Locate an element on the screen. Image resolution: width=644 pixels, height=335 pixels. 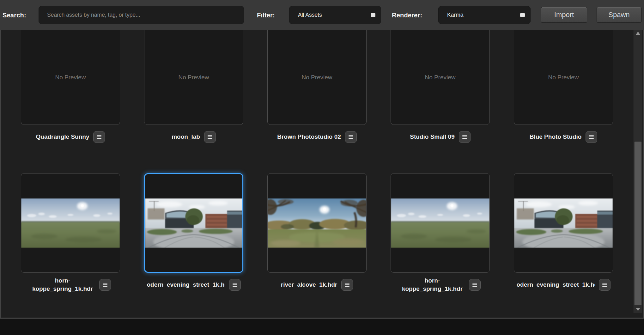
filter-label: Filter: is located at coordinates (266, 15).